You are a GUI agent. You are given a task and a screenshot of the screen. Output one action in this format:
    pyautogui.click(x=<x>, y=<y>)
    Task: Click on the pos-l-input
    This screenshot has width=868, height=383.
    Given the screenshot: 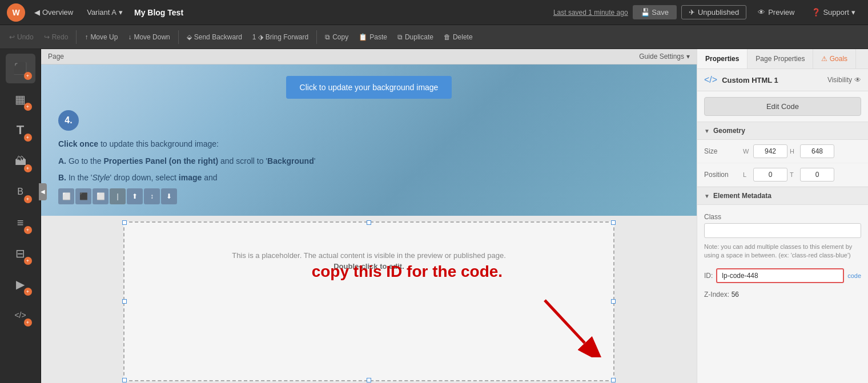 What is the action you would take?
    pyautogui.click(x=770, y=175)
    